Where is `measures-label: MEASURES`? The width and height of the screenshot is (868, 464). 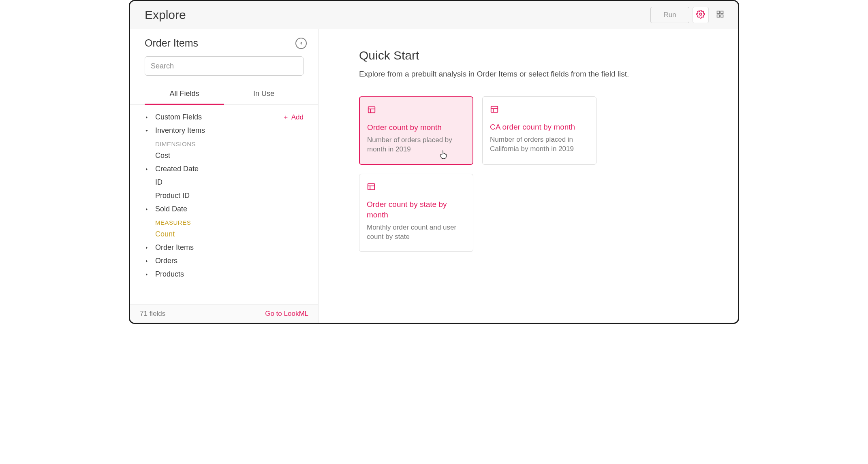 measures-label: MEASURES is located at coordinates (224, 222).